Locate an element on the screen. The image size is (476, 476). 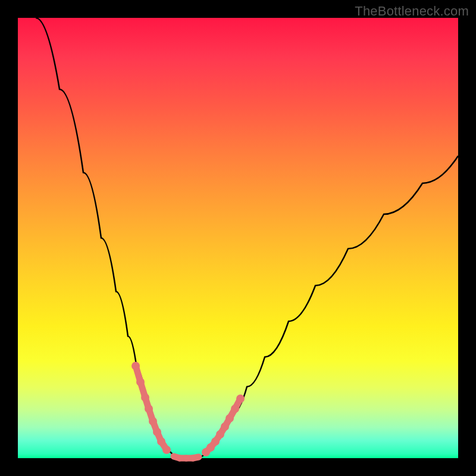
marker-group is located at coordinates (188, 412).